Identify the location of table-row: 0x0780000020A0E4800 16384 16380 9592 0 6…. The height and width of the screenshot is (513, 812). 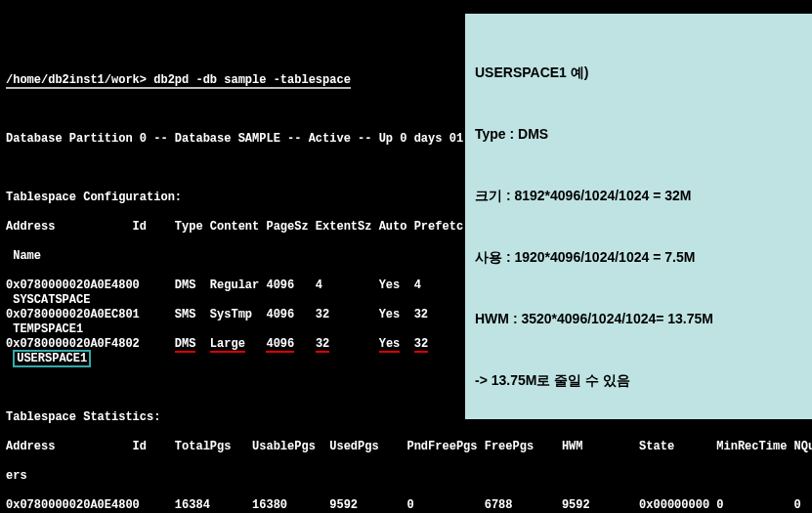
(406, 506).